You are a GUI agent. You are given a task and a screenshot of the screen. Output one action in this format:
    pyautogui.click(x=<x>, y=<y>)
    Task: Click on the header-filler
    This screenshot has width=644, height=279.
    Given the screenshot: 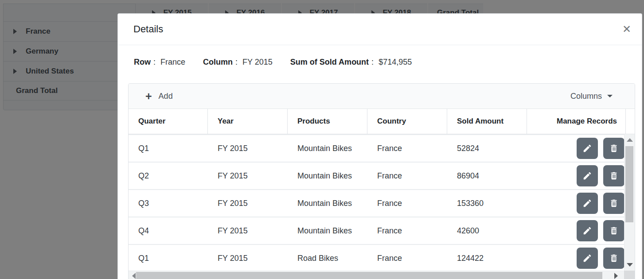 What is the action you would take?
    pyautogui.click(x=630, y=121)
    